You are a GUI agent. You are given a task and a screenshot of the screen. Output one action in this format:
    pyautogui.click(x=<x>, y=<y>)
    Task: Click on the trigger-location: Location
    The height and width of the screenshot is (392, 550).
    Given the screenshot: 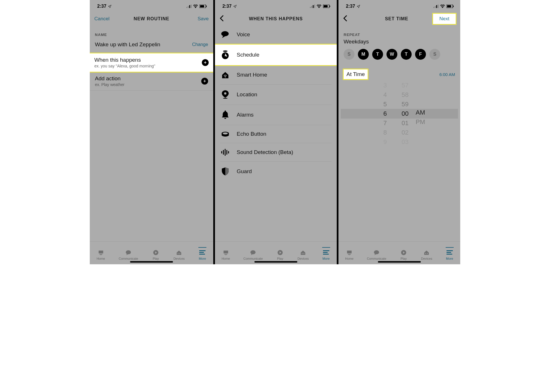 What is the action you would take?
    pyautogui.click(x=276, y=95)
    